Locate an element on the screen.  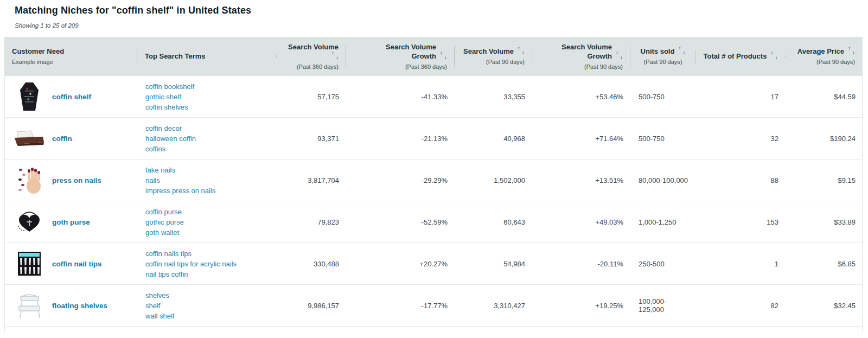
coffin-casket-image is located at coordinates (29, 138).